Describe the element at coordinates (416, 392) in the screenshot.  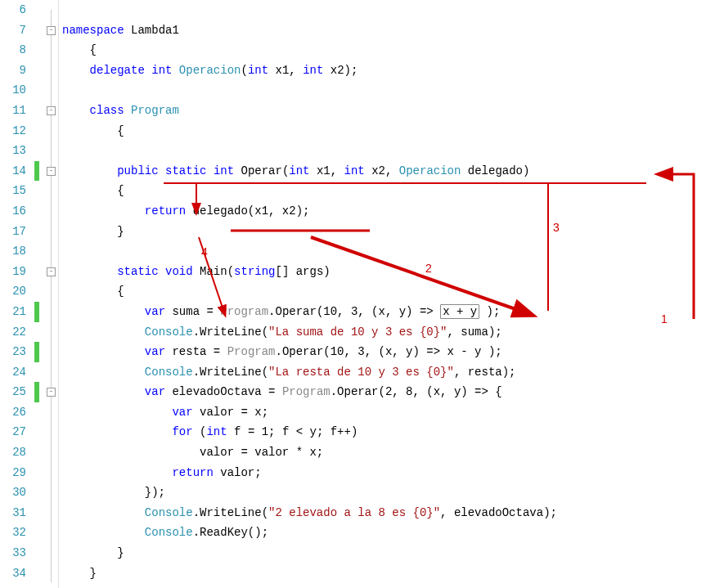
I see `code-token: .Operar(2, 8, (x, y) => {` at that location.